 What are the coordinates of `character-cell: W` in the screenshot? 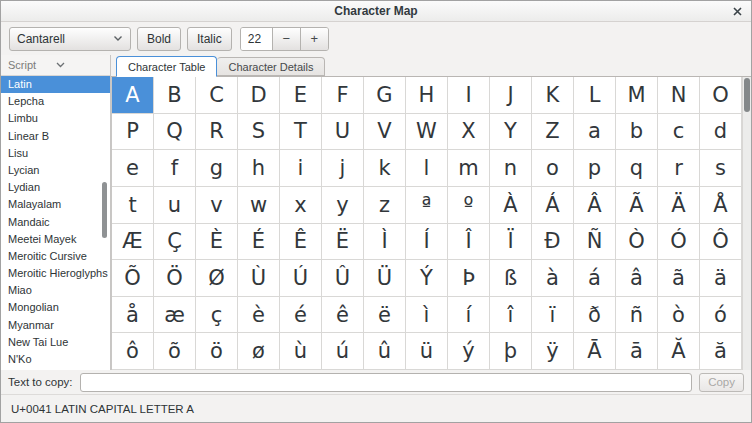 It's located at (427, 132).